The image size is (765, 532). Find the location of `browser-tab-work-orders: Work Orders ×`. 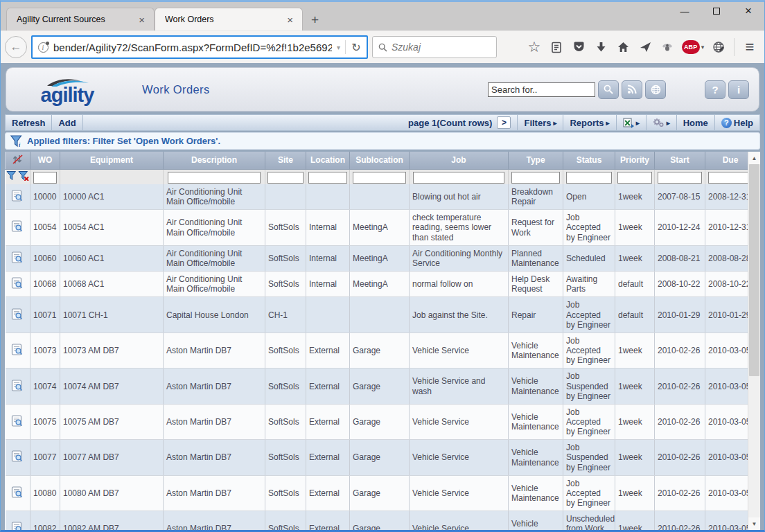

browser-tab-work-orders: Work Orders × is located at coordinates (229, 19).